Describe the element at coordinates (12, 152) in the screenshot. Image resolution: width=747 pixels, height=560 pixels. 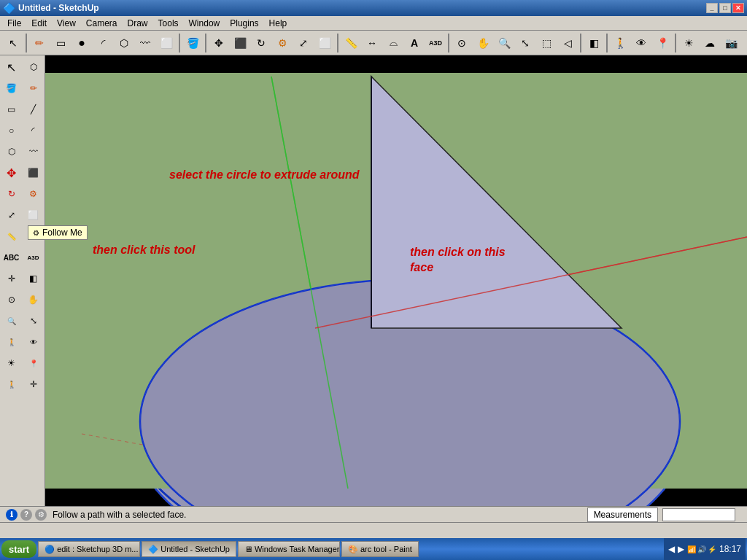
I see `left-polygon: ⬡` at that location.